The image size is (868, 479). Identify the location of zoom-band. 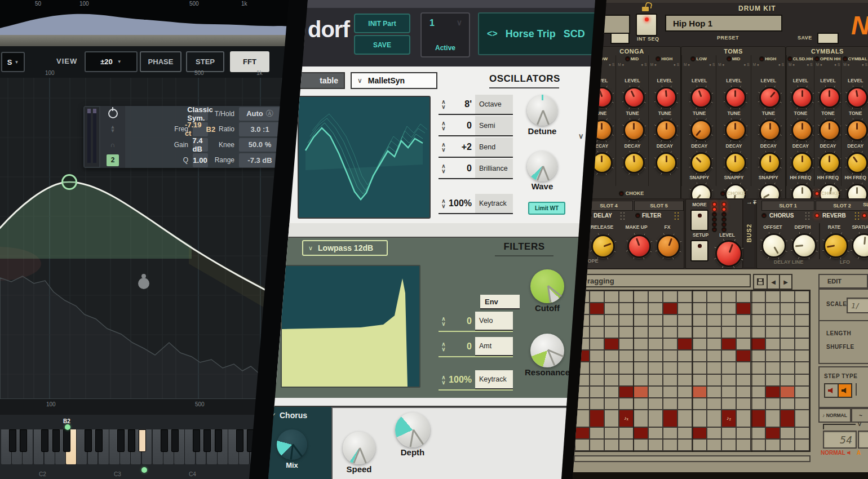
(158, 41).